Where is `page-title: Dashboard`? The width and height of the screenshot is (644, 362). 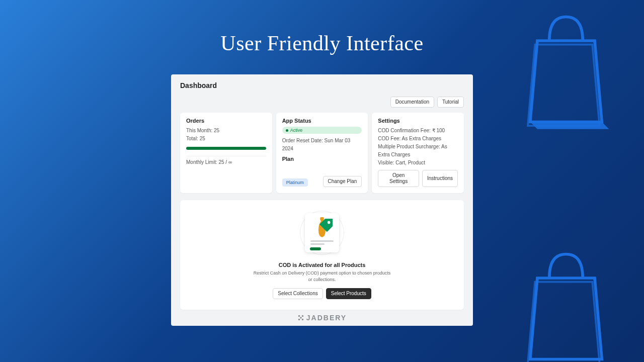 page-title: Dashboard is located at coordinates (322, 85).